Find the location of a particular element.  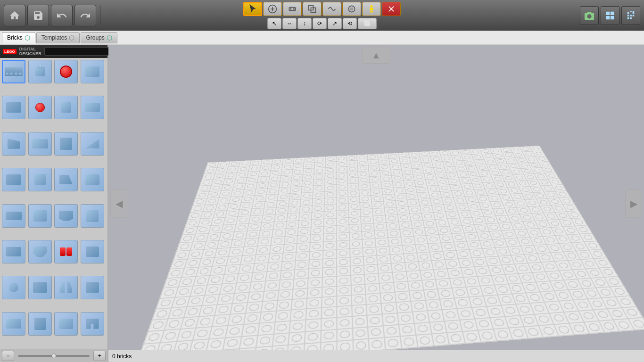

view-mode-button is located at coordinates (610, 16).